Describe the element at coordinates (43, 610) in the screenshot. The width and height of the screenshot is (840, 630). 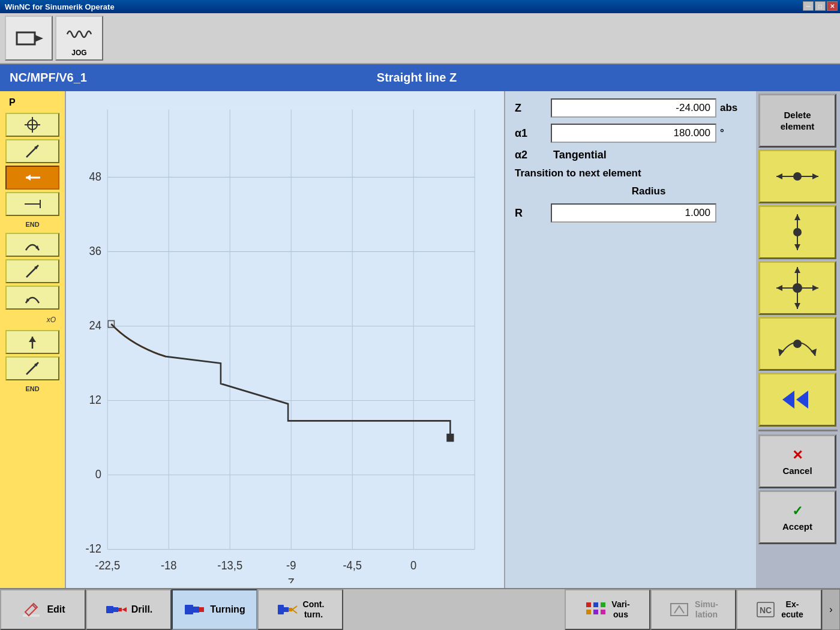
I see `edit-btn: Edit` at that location.